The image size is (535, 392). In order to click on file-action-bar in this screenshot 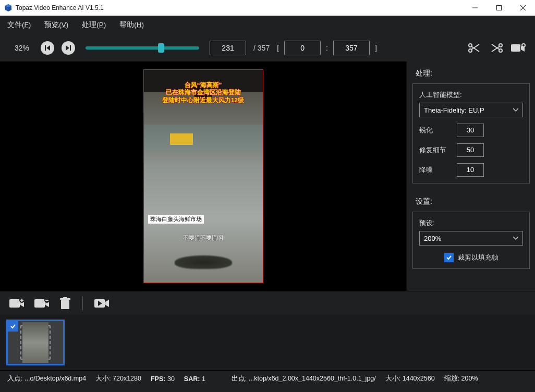, I will do `click(268, 303)`.